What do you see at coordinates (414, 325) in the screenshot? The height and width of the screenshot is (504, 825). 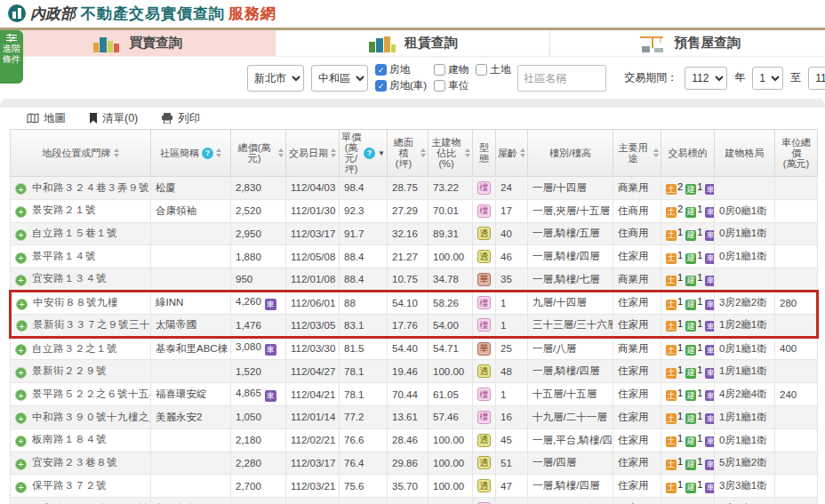 I see `table-row: +景新街３３７之９號三十三樓太陽帝國1,476112/03/0583.117.7…` at bounding box center [414, 325].